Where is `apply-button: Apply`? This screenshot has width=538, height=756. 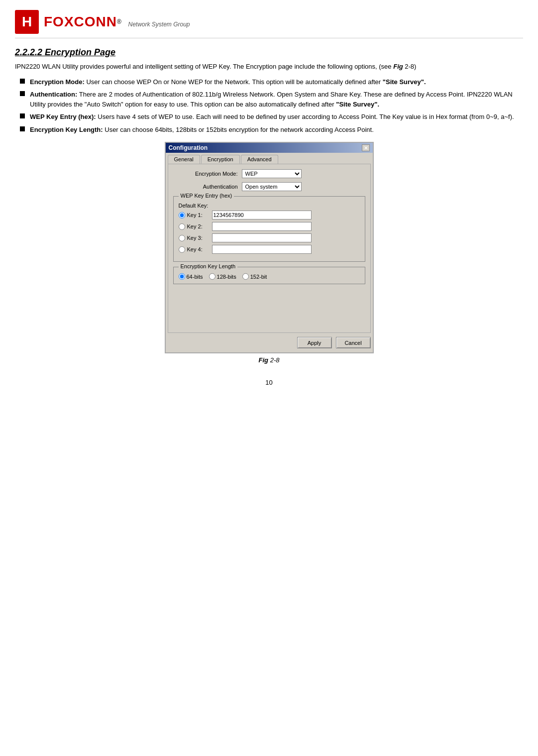 apply-button: Apply is located at coordinates (315, 342).